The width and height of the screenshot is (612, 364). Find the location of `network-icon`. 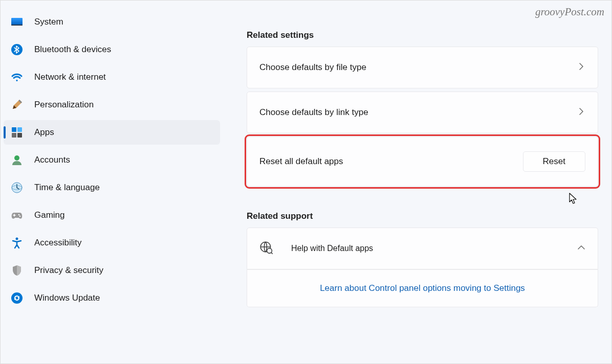

network-icon is located at coordinates (17, 77).